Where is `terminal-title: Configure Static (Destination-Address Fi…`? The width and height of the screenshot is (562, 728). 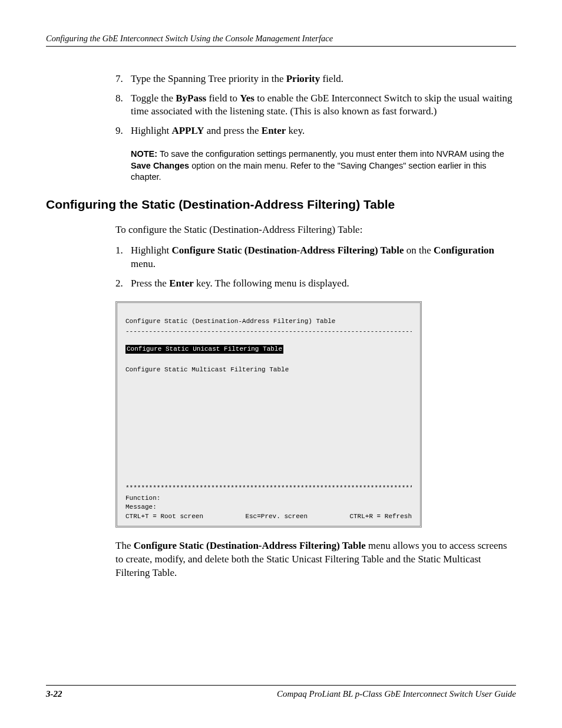
terminal-title: Configure Static (Destination-Address Fi… is located at coordinates (269, 322).